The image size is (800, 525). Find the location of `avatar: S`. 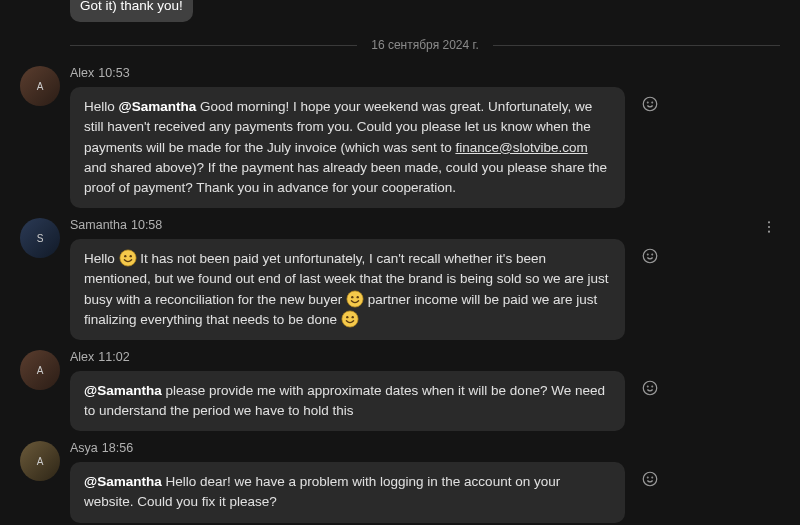

avatar: S is located at coordinates (40, 238).